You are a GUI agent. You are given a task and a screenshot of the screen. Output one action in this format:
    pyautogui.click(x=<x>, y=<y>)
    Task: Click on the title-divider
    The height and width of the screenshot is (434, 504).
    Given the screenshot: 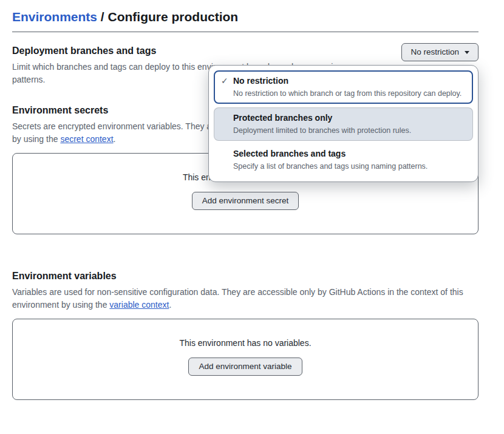 What is the action you would take?
    pyautogui.click(x=245, y=32)
    